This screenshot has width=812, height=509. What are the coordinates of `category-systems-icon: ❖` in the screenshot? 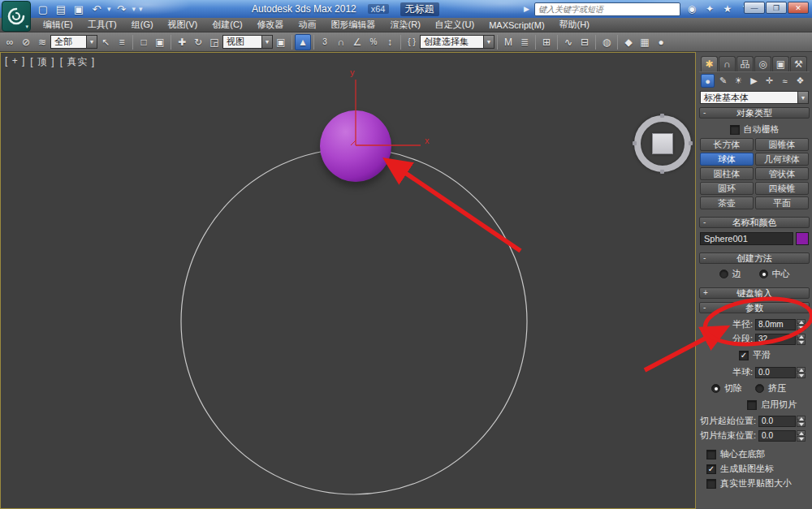 It's located at (801, 81).